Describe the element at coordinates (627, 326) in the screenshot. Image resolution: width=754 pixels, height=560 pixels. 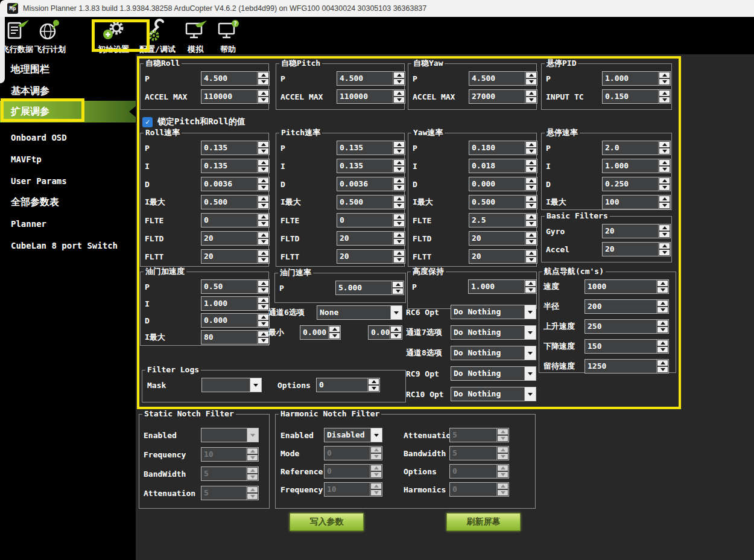
I see `spinner-field: 250` at that location.